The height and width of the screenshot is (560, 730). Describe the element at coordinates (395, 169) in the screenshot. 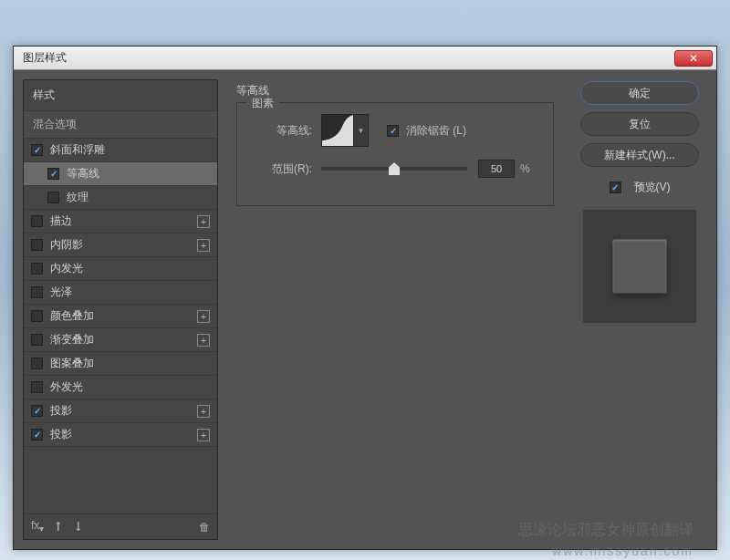

I see `range-row: 范围(R): %` at that location.